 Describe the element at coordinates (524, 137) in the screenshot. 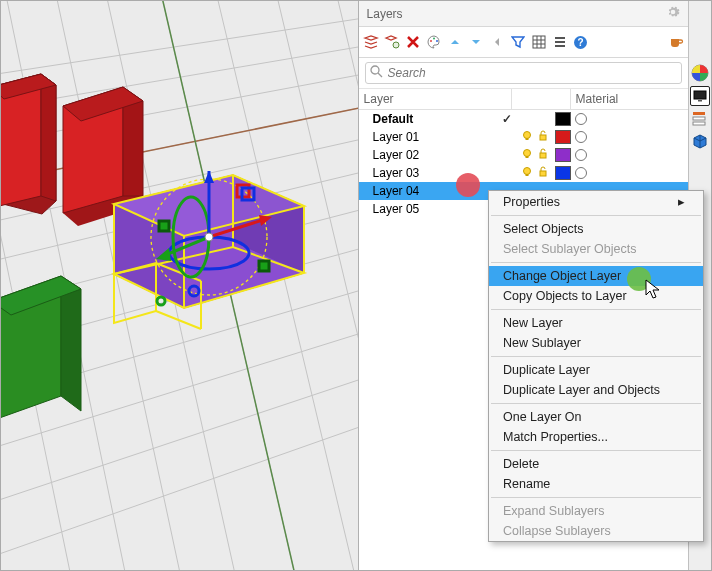

I see `layer-row: Layer 01` at that location.